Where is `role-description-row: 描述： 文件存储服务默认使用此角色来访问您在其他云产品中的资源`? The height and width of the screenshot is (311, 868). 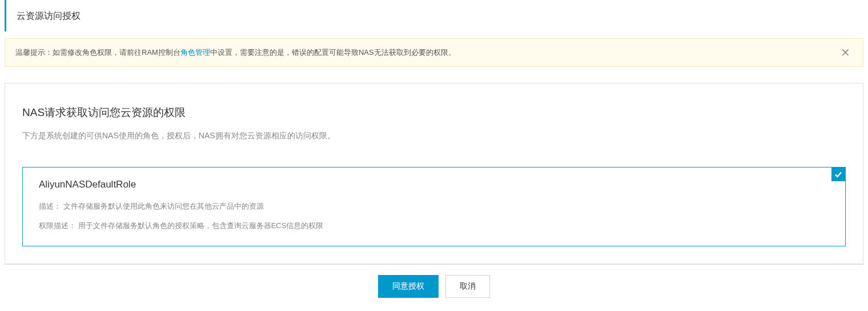 role-description-row: 描述： 文件存储服务默认使用此角色来访问您在其他云产品中的资源 is located at coordinates (434, 206).